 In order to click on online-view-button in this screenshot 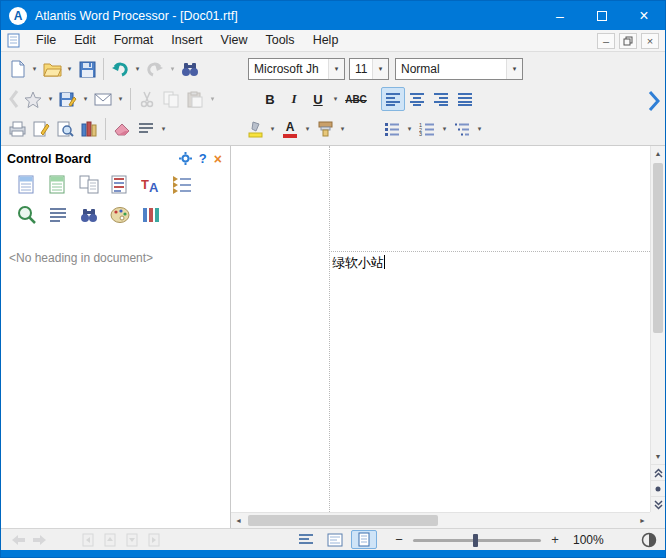, I will do `click(335, 540)`.